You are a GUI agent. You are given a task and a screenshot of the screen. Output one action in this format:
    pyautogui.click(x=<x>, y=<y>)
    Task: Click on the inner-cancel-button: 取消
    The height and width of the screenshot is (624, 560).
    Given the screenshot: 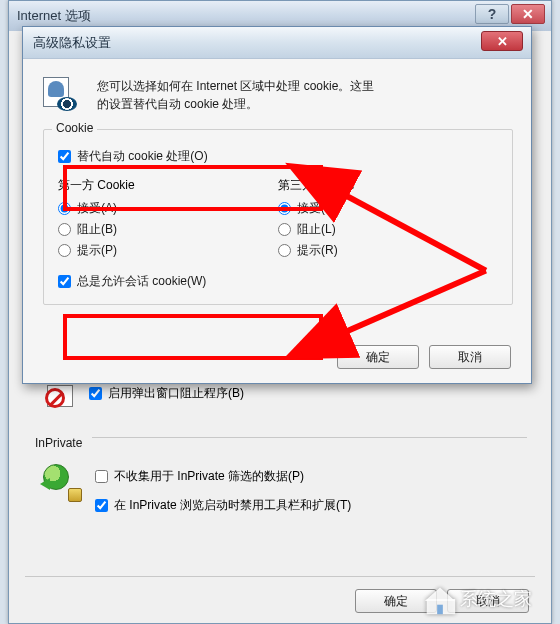 What is the action you would take?
    pyautogui.click(x=470, y=357)
    